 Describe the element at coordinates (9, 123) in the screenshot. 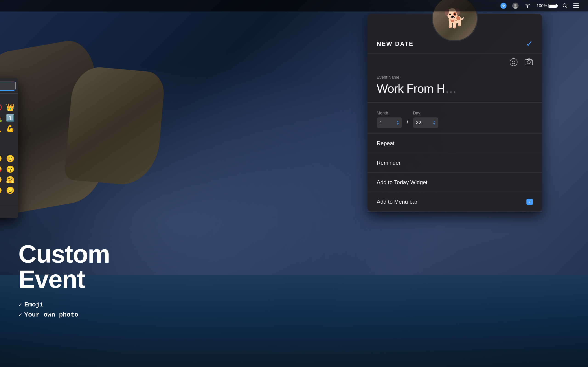

I see `recent-emoji-grid: 🤩👩‍💻🤣😭🥰❤️💏🚫👑😂🎖️🇬🇧🪝👋😢📖🏡1️⃣😁📋🔤🤸😆🍸🤔🧘💪✌️🤜😎🏃🙏` at that location.